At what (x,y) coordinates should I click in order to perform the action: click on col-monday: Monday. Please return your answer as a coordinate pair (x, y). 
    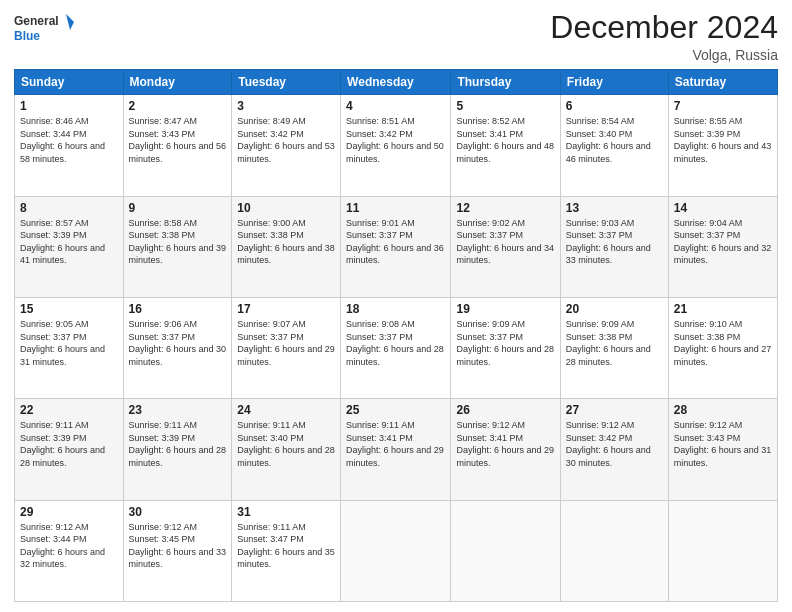
    Looking at the image, I should click on (178, 82).